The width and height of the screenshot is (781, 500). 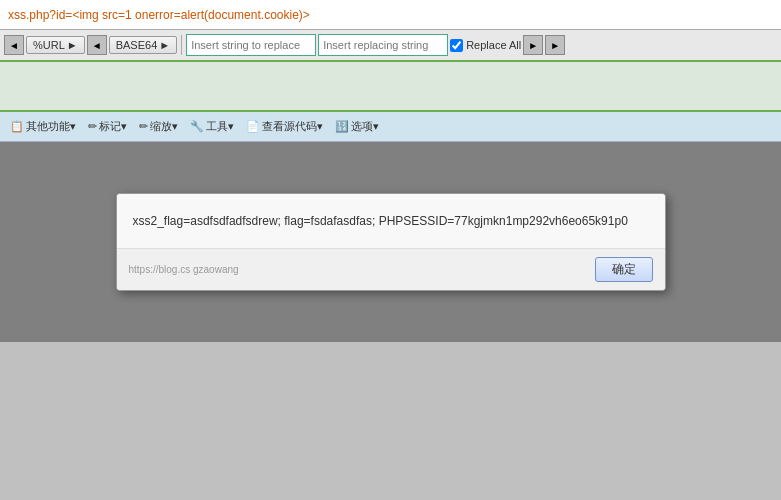 What do you see at coordinates (390, 127) in the screenshot?
I see `secondary-toolbar: 📋 其他功能▾ ✏ 标记▾ ✏ 缩放▾ 🔧 工具▾ 📄 查看源代码▾ 🔢 选项▾` at bounding box center [390, 127].